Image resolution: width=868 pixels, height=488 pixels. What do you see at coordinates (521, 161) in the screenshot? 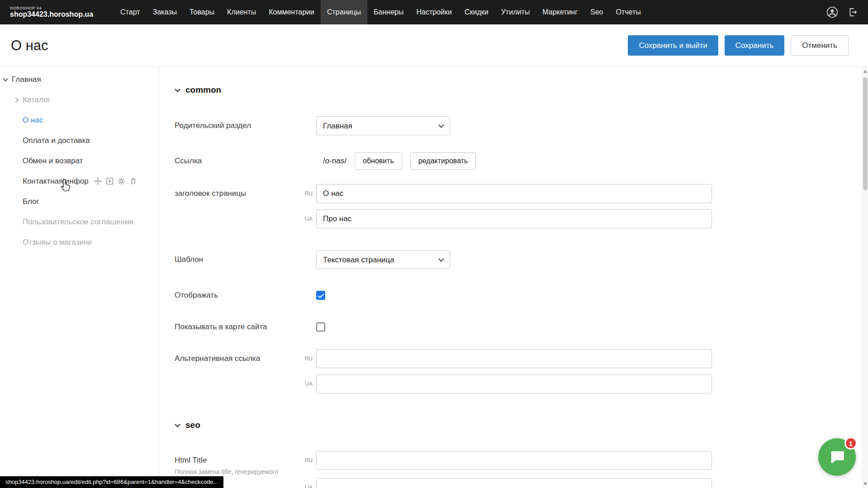
I see `link-row: Ссылка /o-nas/ обновить редактировать` at bounding box center [521, 161].